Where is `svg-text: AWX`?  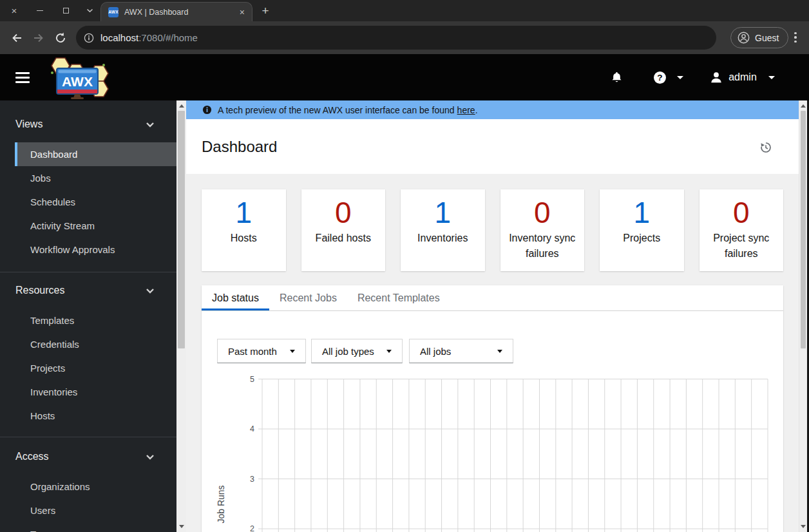
svg-text: AWX is located at coordinates (77, 81).